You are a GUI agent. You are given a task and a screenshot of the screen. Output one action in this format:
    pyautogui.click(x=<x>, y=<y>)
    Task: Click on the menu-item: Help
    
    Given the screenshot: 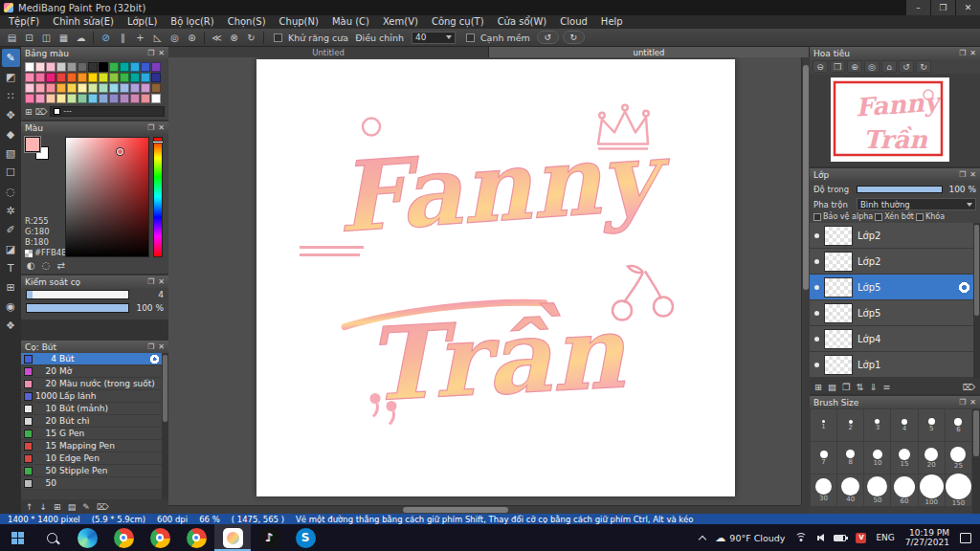 What is the action you would take?
    pyautogui.click(x=612, y=22)
    